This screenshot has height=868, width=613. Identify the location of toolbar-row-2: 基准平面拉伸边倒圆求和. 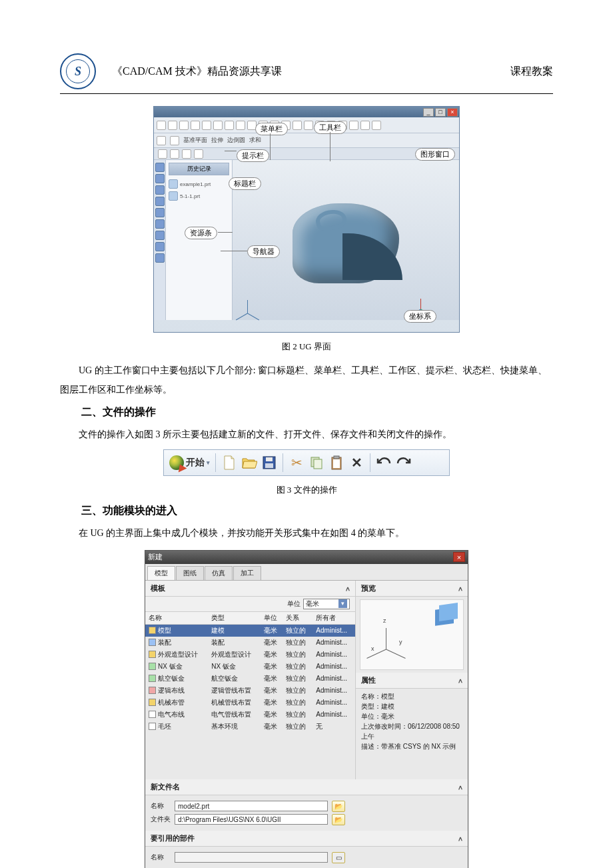
(306, 141).